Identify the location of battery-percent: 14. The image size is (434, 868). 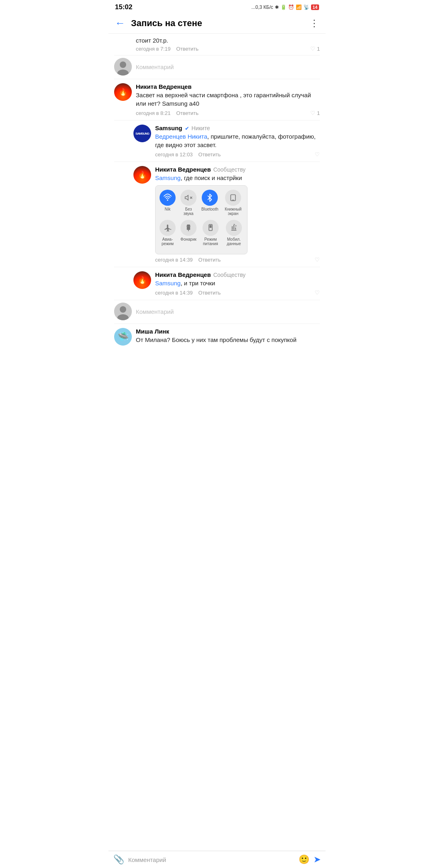
(315, 7).